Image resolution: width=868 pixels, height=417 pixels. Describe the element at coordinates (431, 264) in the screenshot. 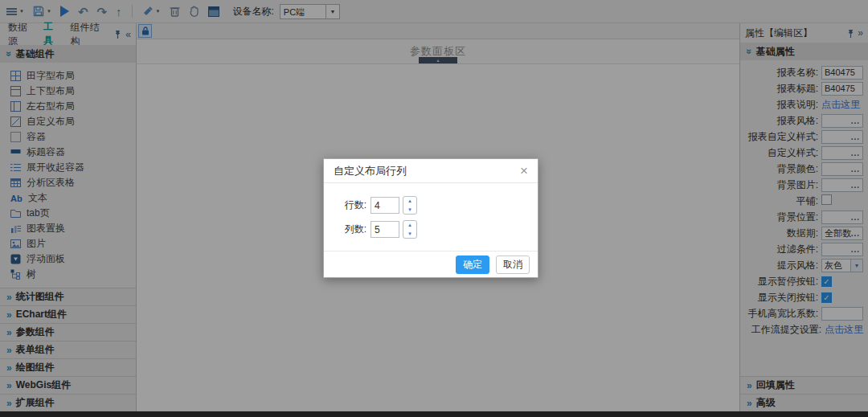

I see `dialog-footer: 确定 取消` at that location.